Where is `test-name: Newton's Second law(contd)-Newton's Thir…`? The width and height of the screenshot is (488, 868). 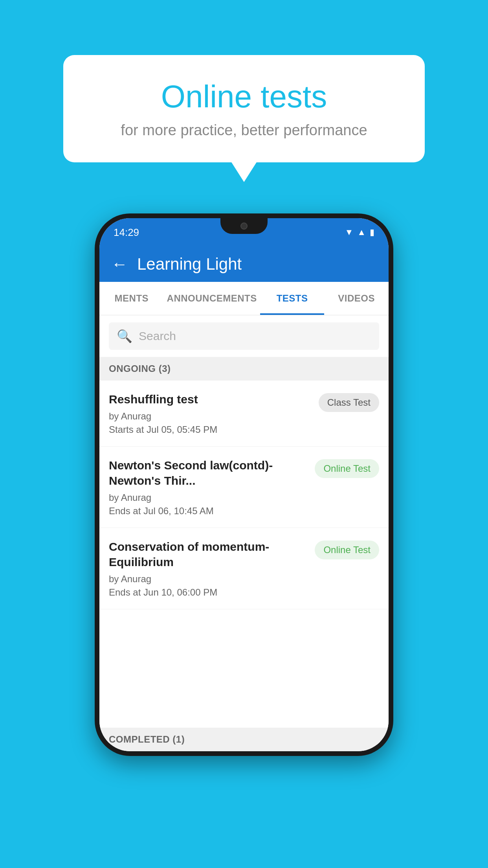
test-name: Newton's Second law(contd)-Newton's Thir… is located at coordinates (209, 473).